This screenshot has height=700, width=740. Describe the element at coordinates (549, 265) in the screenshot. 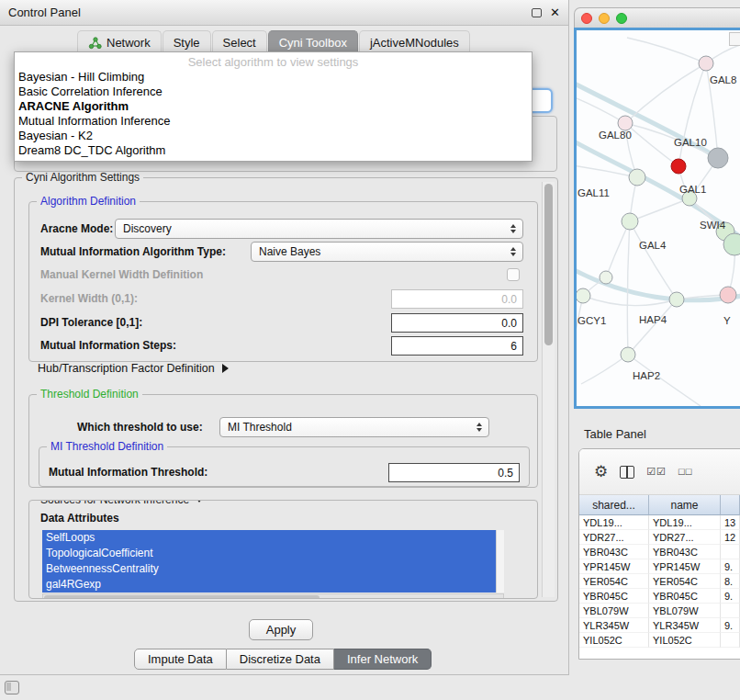

I see `settings-scrollbar-thumb` at that location.